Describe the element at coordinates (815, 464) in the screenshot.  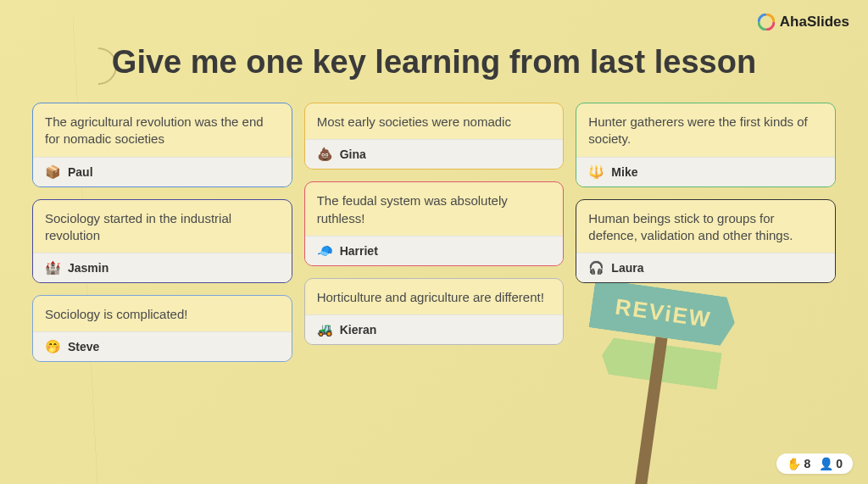
I see `status-footer: ✋ 8 👤 0` at that location.